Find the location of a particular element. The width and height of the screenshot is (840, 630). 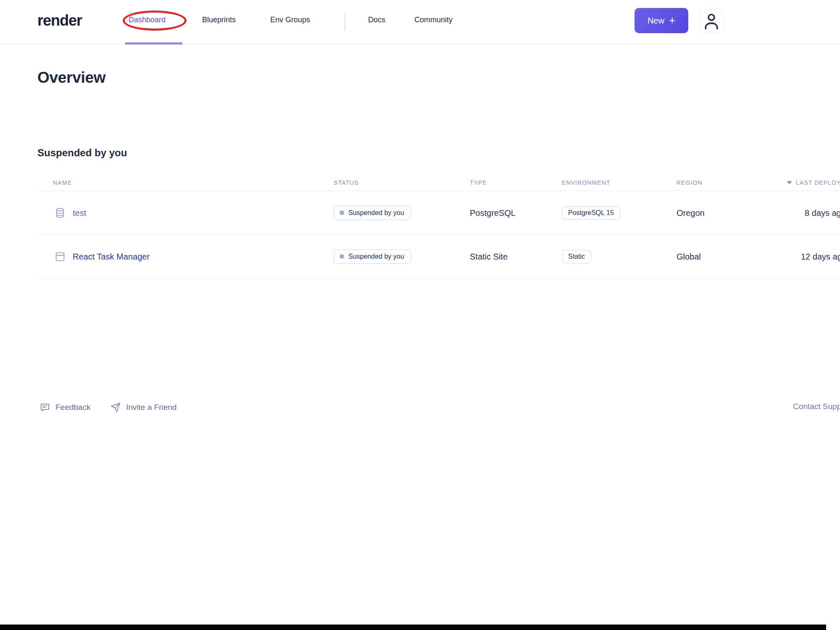

invite-a-friend-button: Invite a Friend is located at coordinates (143, 407).